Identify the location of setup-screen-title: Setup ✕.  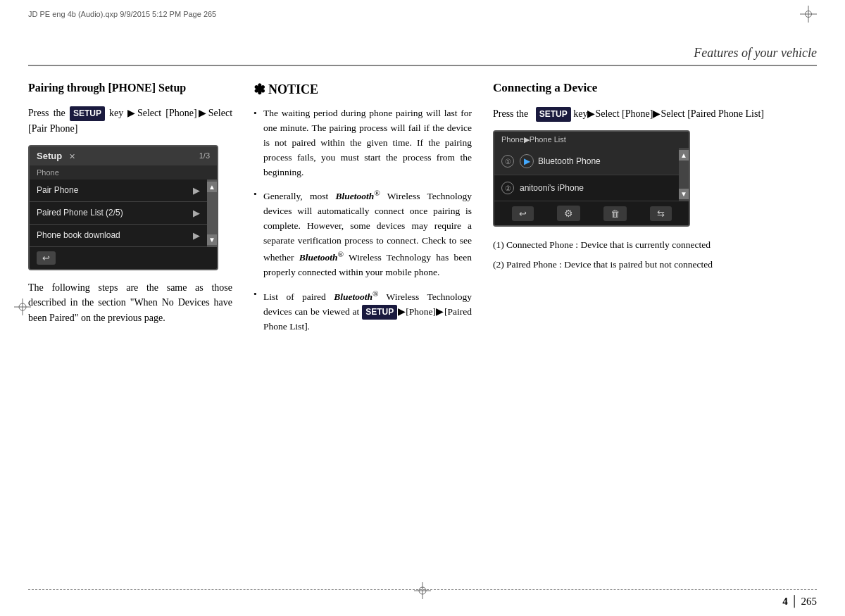
(56, 156).